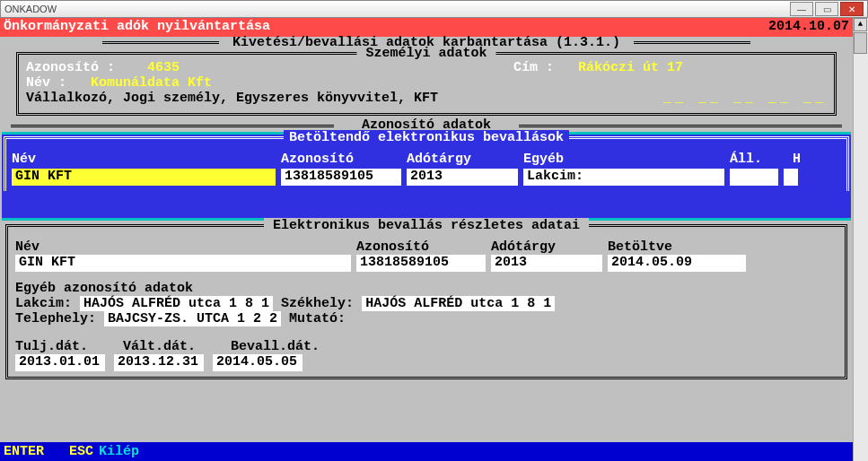  What do you see at coordinates (677, 264) in the screenshot?
I see `dv-bet: 2014.05.09` at bounding box center [677, 264].